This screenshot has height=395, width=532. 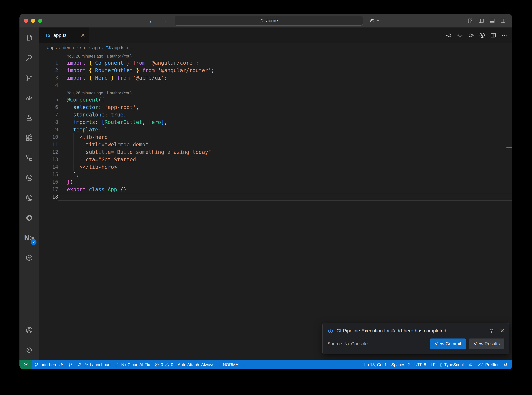 What do you see at coordinates (275, 197) in the screenshot?
I see `code-line: 18` at bounding box center [275, 197].